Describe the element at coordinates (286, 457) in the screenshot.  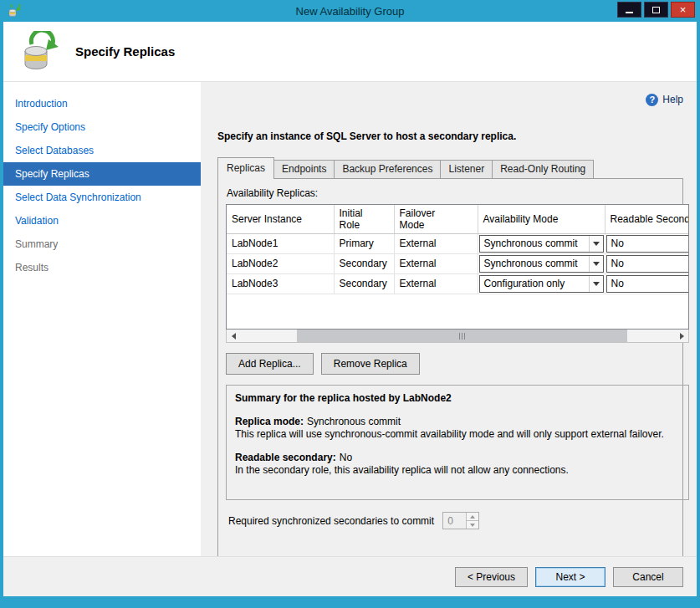
I see `readable-secondary-label: Readable secondary:` at that location.